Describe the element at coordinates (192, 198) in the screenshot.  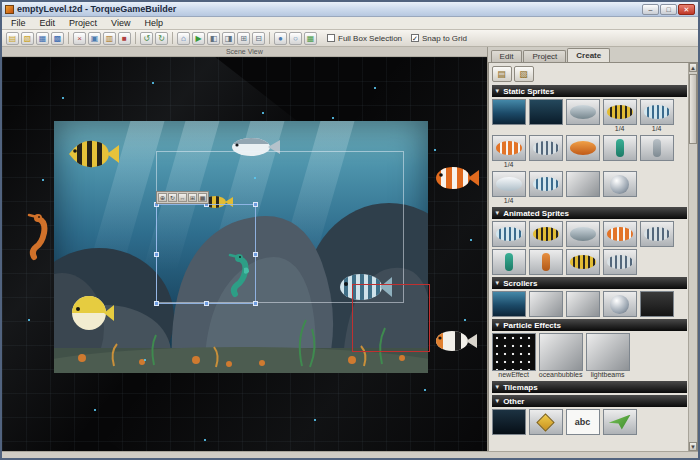
I see `align-tool-button: ⊞` at that location.